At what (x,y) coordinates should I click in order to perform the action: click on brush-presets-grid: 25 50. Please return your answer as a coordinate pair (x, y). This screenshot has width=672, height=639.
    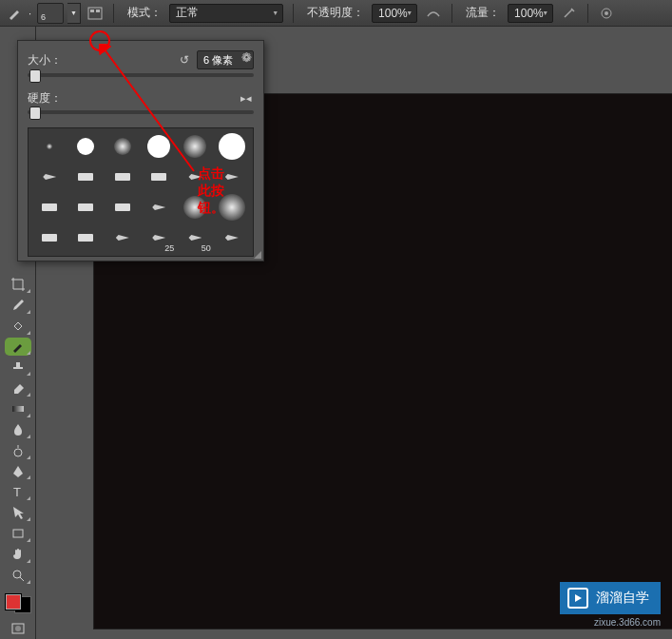
    Looking at the image, I should click on (141, 192).